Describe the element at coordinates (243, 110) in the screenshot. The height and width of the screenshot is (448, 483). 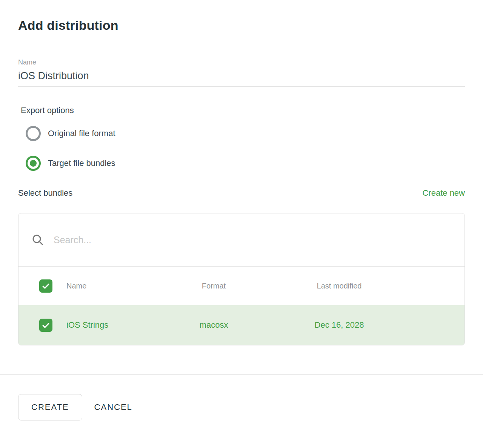
I see `export-options-label: Export options` at that location.